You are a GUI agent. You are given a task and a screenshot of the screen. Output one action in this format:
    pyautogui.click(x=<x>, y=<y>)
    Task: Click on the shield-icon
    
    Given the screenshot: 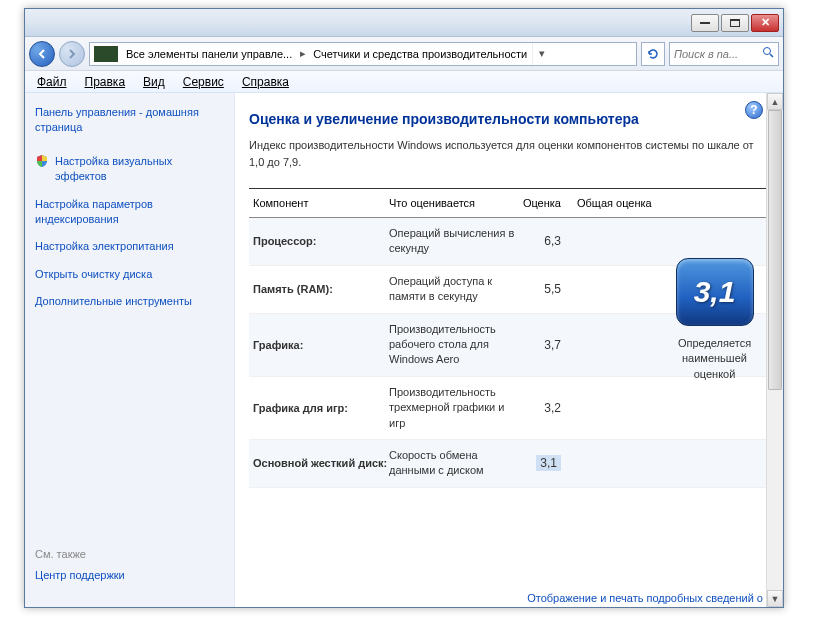 What is the action you would take?
    pyautogui.click(x=42, y=161)
    